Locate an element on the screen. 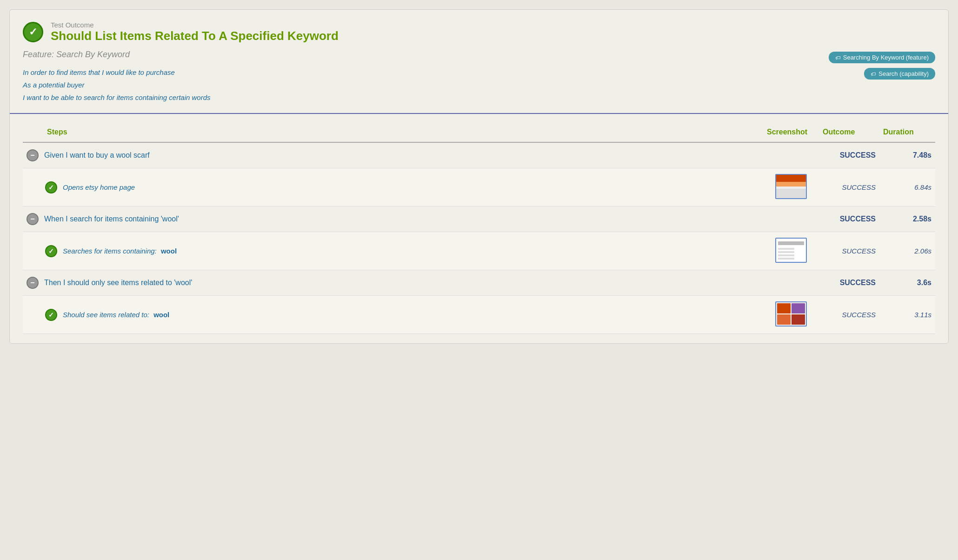  story-text: In order to find items that I would like… is located at coordinates (426, 85).